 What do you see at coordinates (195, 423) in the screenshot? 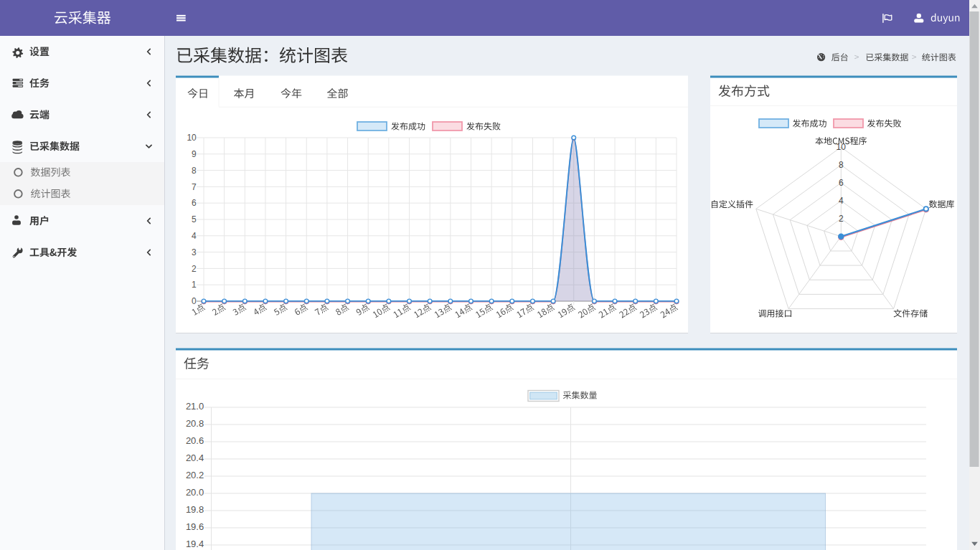
I see `svg-text: 20.8` at bounding box center [195, 423].